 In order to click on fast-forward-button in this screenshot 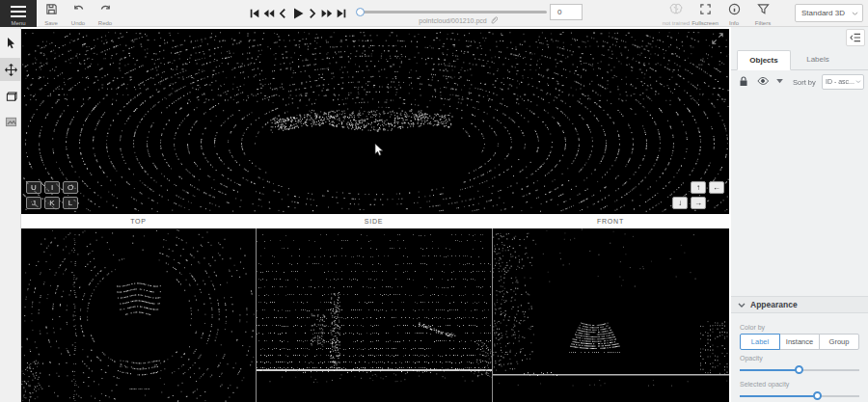, I will do `click(326, 13)`.